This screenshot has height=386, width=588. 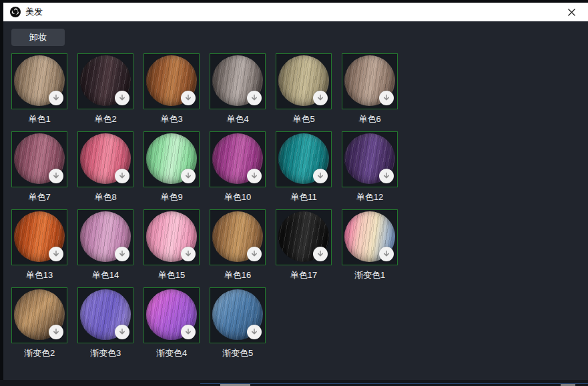 I want to click on hair-swatch-label: 单色1, so click(x=39, y=119).